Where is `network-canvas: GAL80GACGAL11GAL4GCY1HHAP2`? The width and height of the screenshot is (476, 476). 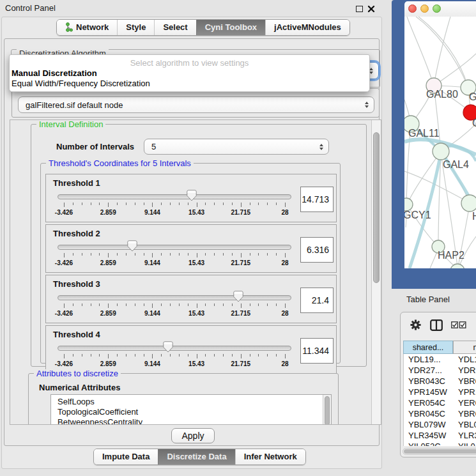
network-canvas: GAL80GACGAL11GAL4GCY1HHAP2 is located at coordinates (440, 142).